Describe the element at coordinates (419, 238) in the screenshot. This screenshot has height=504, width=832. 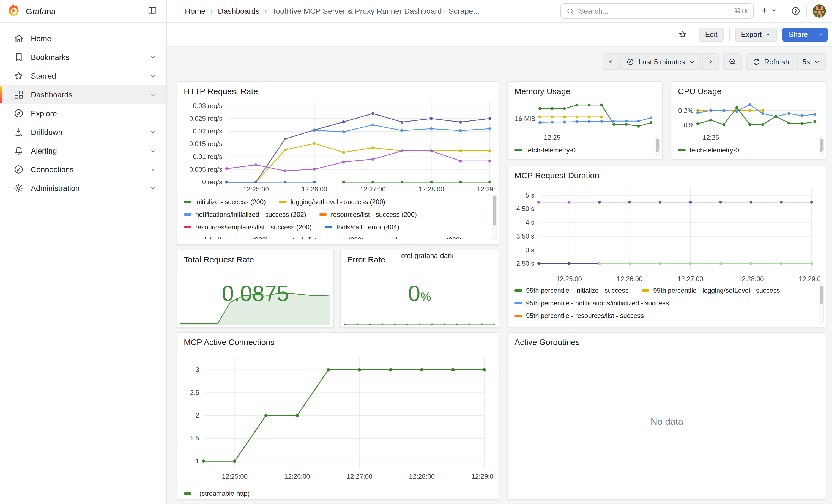
I see `legend-item: unknown - success (200)` at that location.